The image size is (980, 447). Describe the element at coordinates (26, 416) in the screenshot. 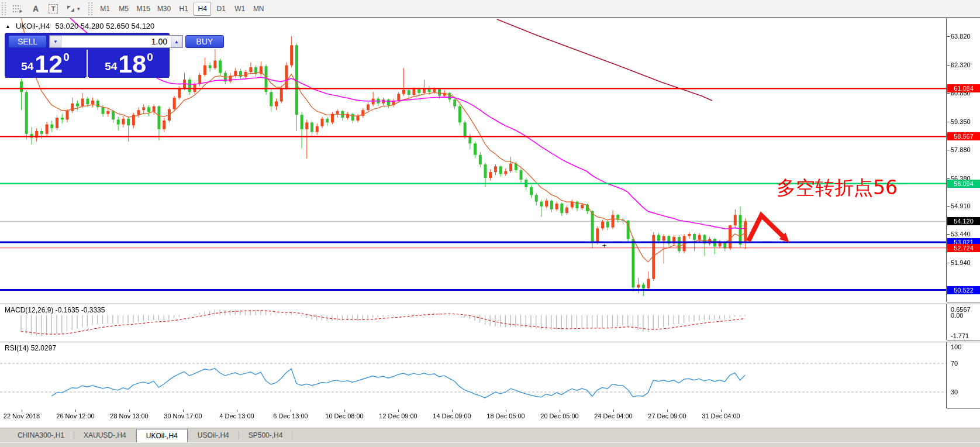

I see `time-axis-label: 22 Nov 2018` at that location.